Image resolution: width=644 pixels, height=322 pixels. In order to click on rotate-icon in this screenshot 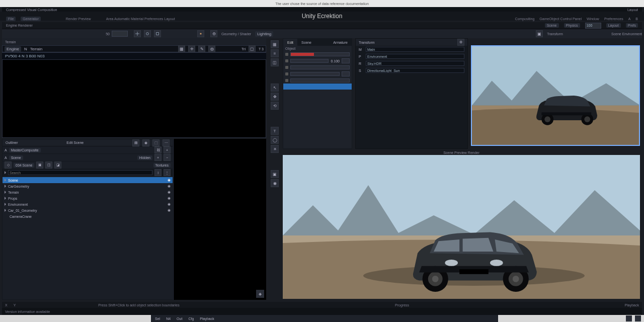, I will do `click(147, 34)`.